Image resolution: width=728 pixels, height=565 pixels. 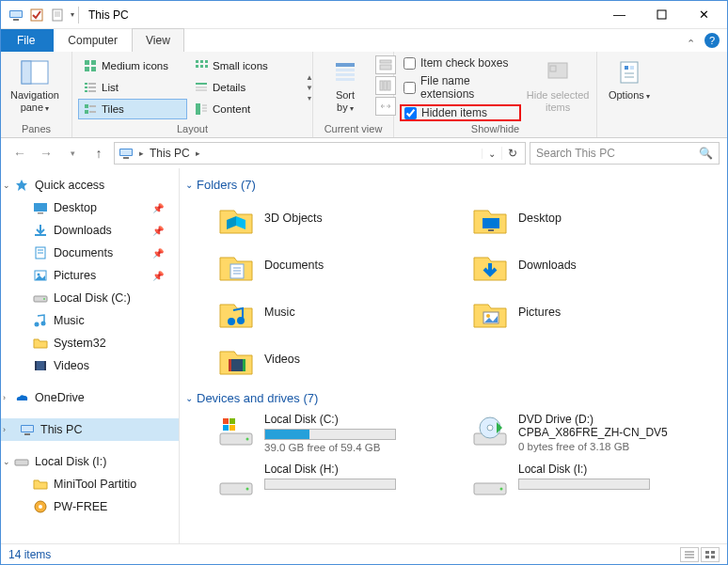 What do you see at coordinates (593, 447) in the screenshot?
I see `drive-d-free-text: 0 bytes free of 3.18 GB` at bounding box center [593, 447].